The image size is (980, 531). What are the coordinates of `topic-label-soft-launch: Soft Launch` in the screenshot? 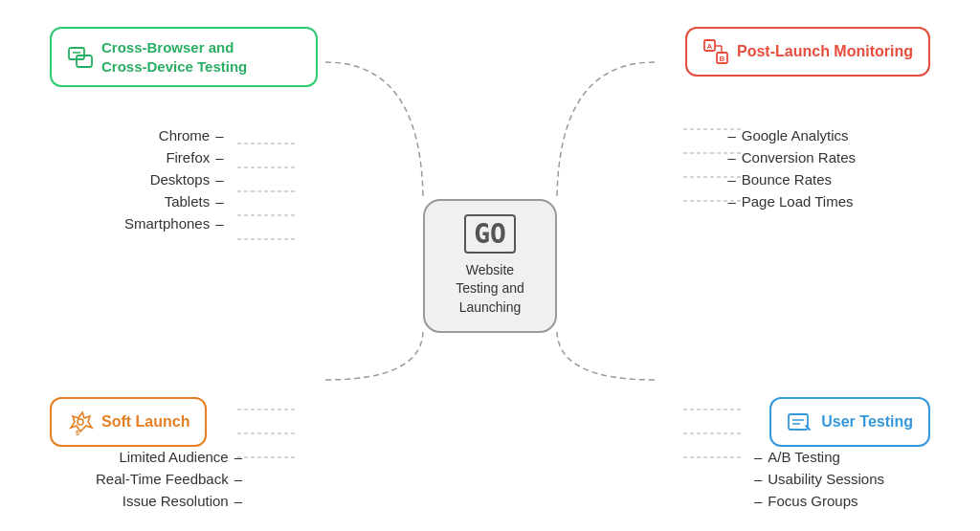 It's located at (145, 422).